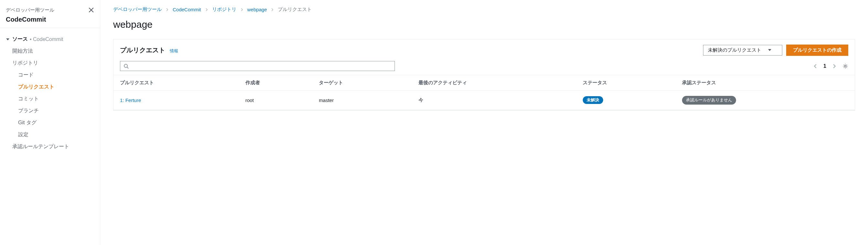 This screenshot has width=868, height=245. I want to click on status-badge: 未解決, so click(593, 100).